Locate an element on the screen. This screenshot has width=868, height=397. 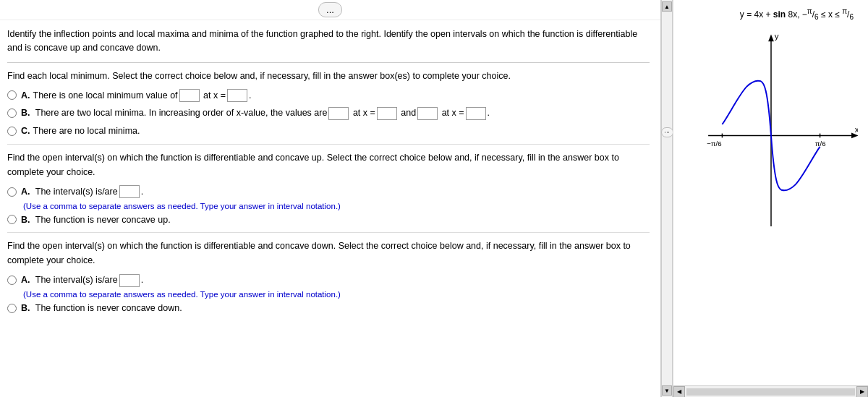
expand-button: ... is located at coordinates (330, 10).